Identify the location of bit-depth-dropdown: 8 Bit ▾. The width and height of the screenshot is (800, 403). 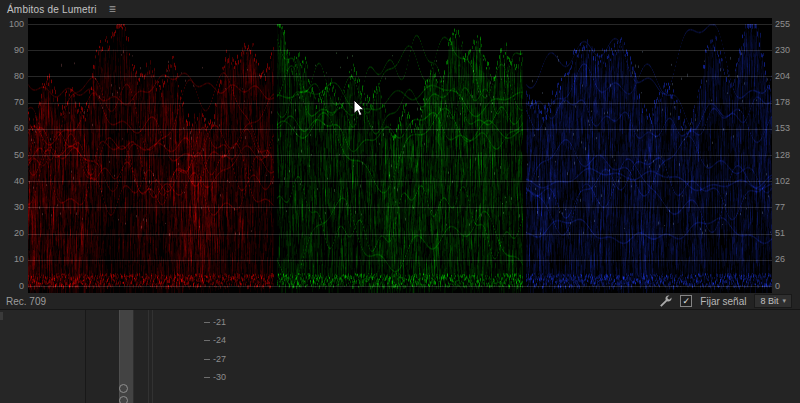
(773, 301).